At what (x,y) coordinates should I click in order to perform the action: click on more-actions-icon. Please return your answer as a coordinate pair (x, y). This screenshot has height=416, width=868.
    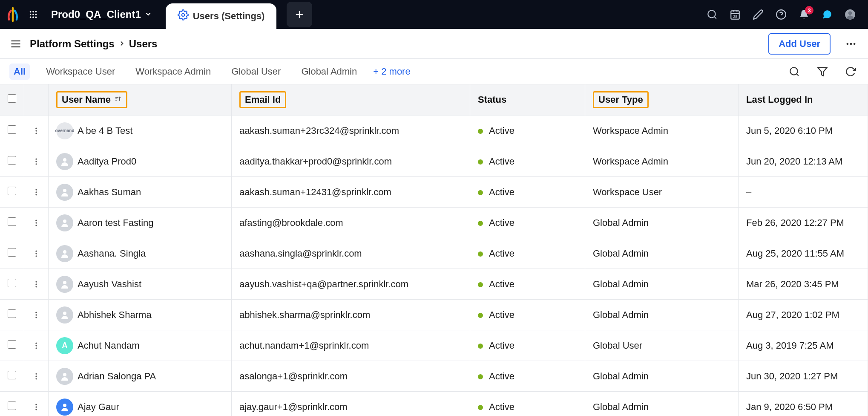
    Looking at the image, I should click on (851, 44).